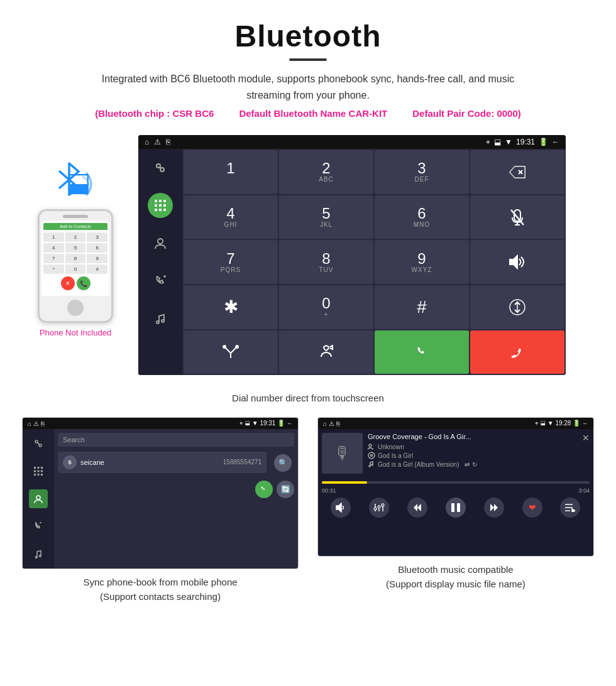 The height and width of the screenshot is (686, 616). What do you see at coordinates (231, 217) in the screenshot?
I see `dial-key-4: 4 GHI` at bounding box center [231, 217].